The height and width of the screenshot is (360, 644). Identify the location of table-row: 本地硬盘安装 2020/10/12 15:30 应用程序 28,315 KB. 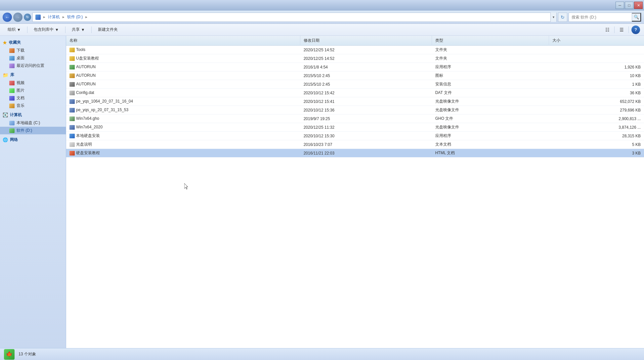
(355, 136).